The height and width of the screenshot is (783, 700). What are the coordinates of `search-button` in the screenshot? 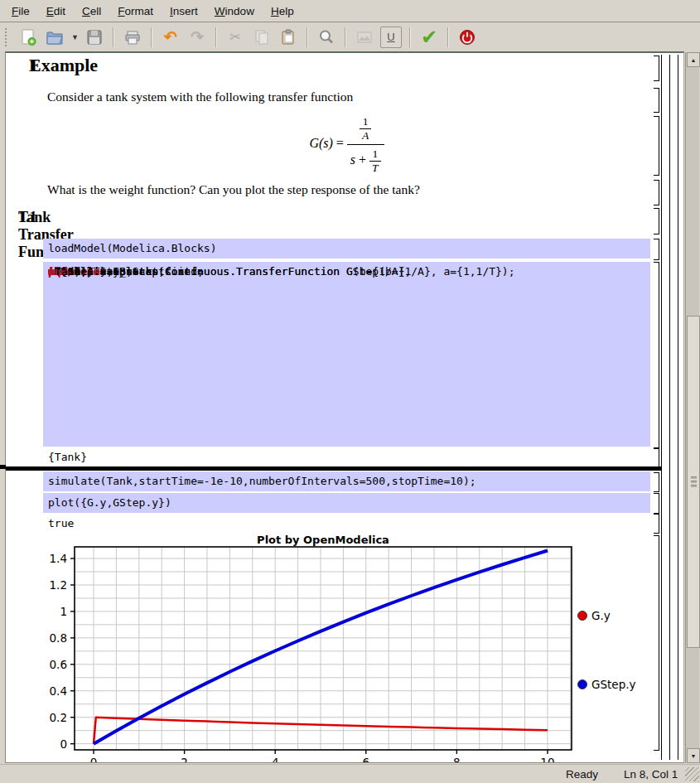 It's located at (326, 37).